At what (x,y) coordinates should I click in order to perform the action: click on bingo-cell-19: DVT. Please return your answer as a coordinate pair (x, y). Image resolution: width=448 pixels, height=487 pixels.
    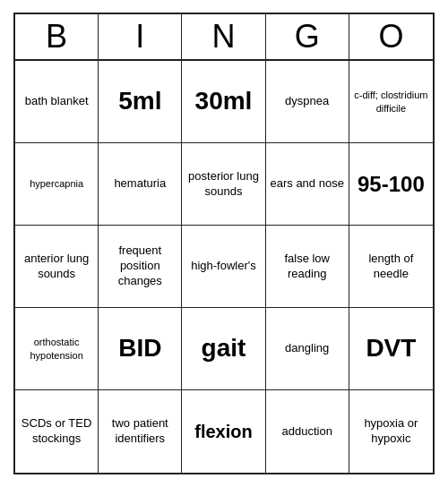
    Looking at the image, I should click on (391, 349).